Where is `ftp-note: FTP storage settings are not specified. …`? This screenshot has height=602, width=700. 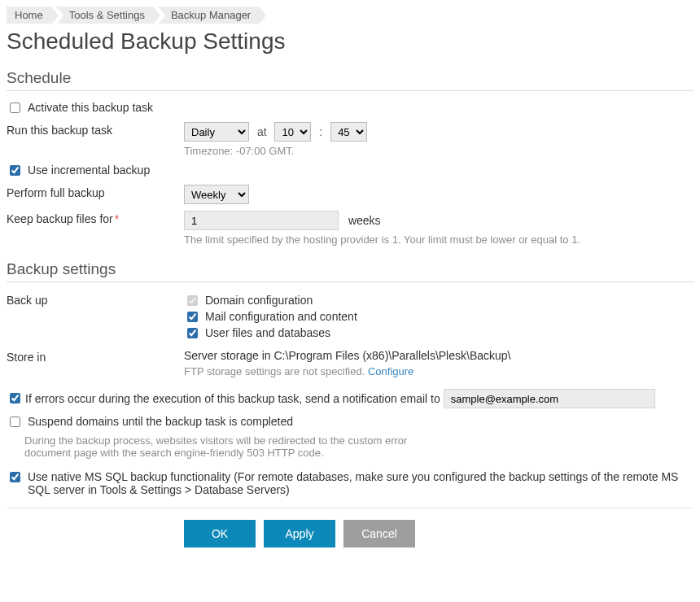
ftp-note: FTP storage settings are not specified. … is located at coordinates (396, 371).